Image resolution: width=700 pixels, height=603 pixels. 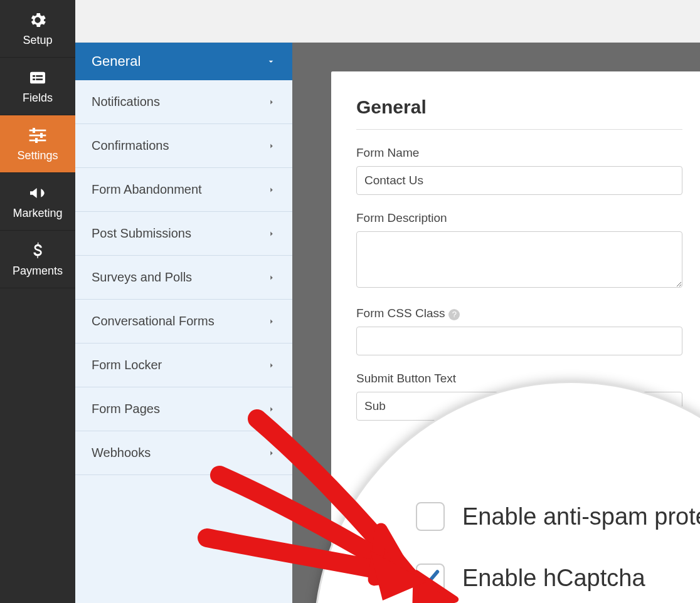 What do you see at coordinates (519, 113) in the screenshot?
I see `form-heading: General` at bounding box center [519, 113].